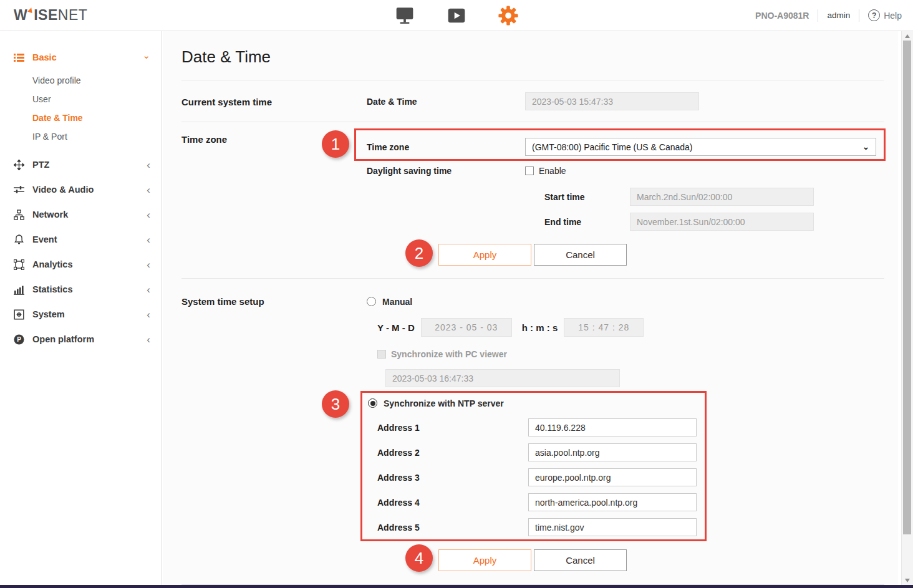  I want to click on annotation-badge-3: 3, so click(336, 404).